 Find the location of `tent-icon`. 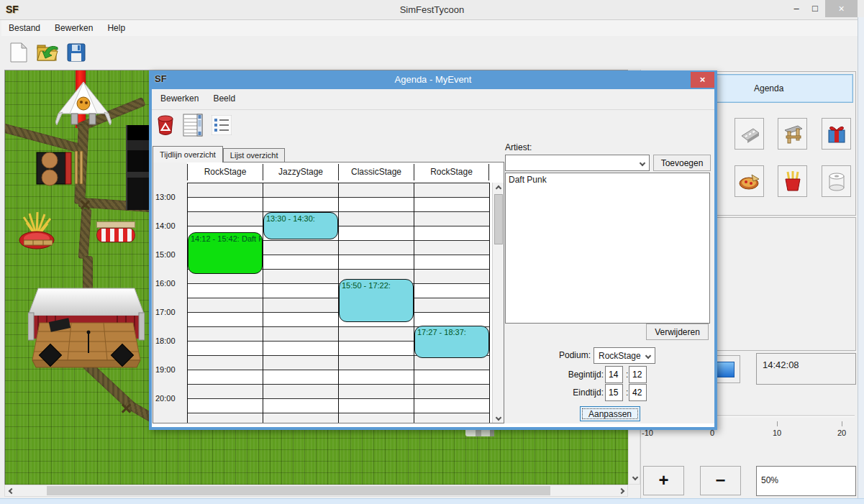

tent-icon is located at coordinates (83, 104).